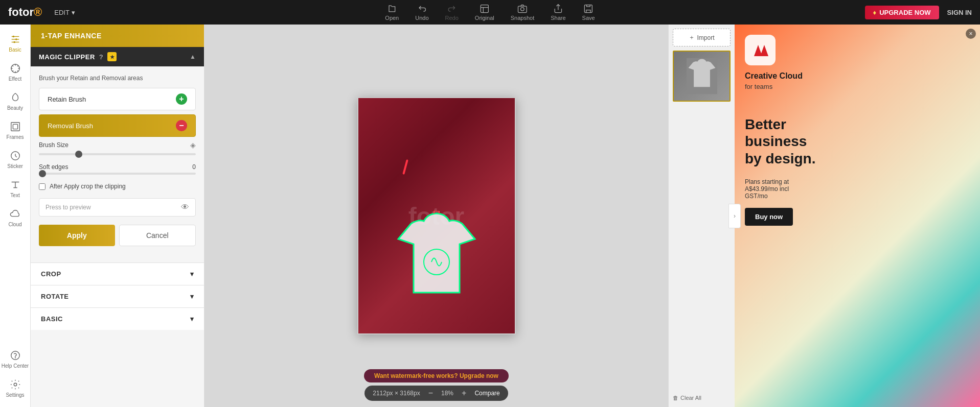 The height and width of the screenshot is (407, 980). What do you see at coordinates (192, 319) in the screenshot?
I see `chevron-down-icon-3: ▾` at bounding box center [192, 319].